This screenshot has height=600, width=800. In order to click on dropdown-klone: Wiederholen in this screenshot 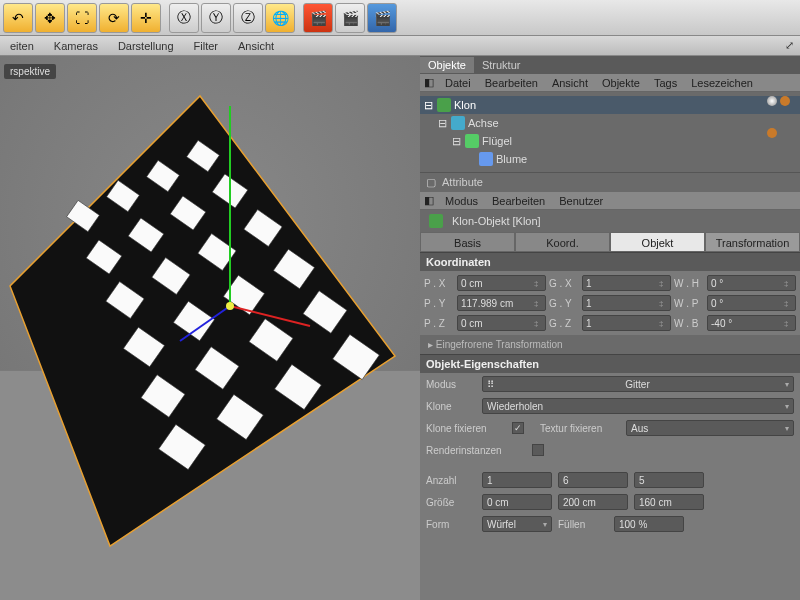, I will do `click(638, 406)`.